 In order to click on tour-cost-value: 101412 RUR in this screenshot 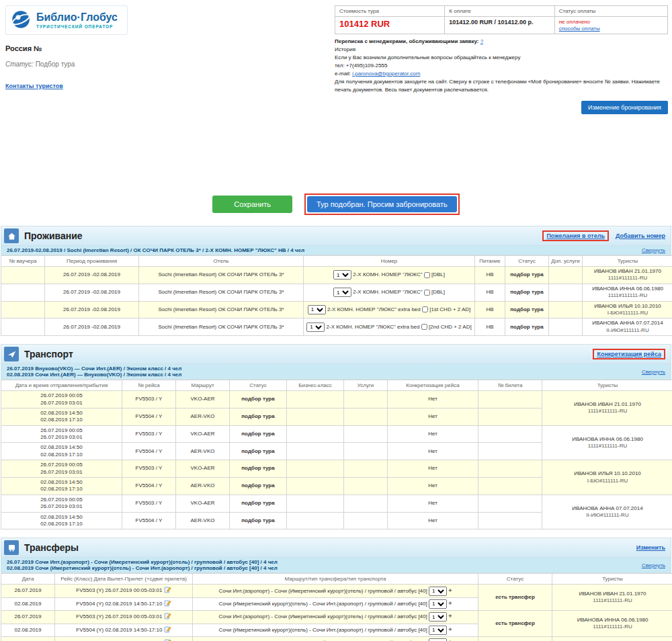, I will do `click(390, 26)`.